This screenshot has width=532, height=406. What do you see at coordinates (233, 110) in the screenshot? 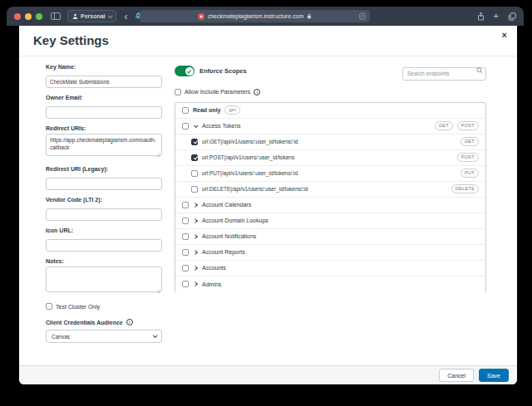
I see `read-only-badge: get` at bounding box center [233, 110].